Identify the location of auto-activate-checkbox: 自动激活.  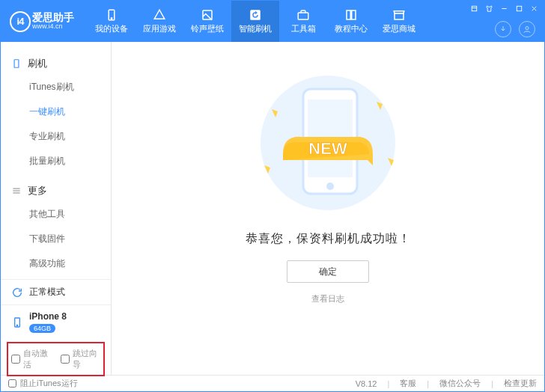
(31, 359).